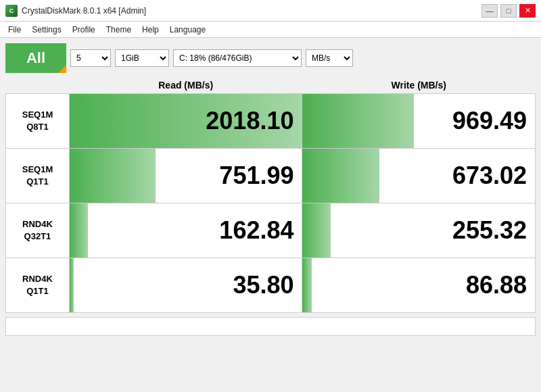 The height and width of the screenshot is (392, 541). What do you see at coordinates (36, 58) in the screenshot?
I see `all-label: All` at bounding box center [36, 58].